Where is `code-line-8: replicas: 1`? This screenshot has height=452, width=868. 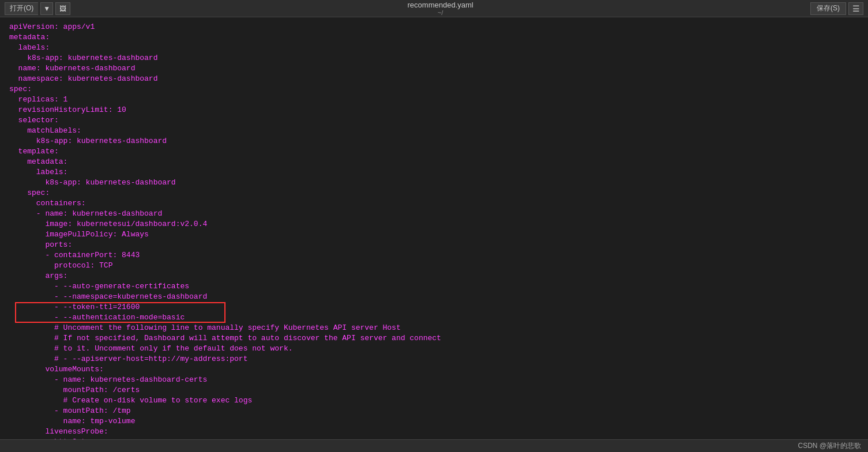
code-line-8: replicas: 1 is located at coordinates (434, 100).